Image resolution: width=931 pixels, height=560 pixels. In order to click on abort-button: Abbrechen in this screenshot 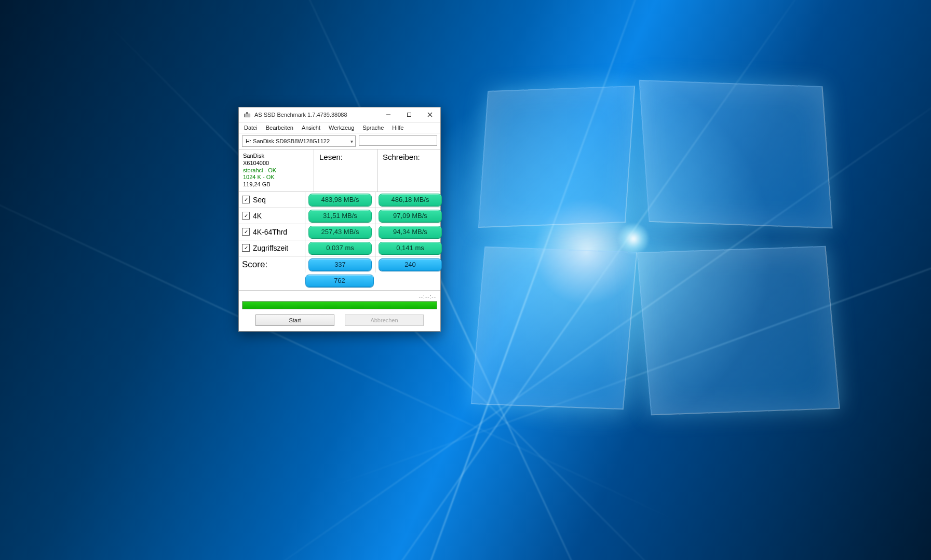, I will do `click(384, 320)`.